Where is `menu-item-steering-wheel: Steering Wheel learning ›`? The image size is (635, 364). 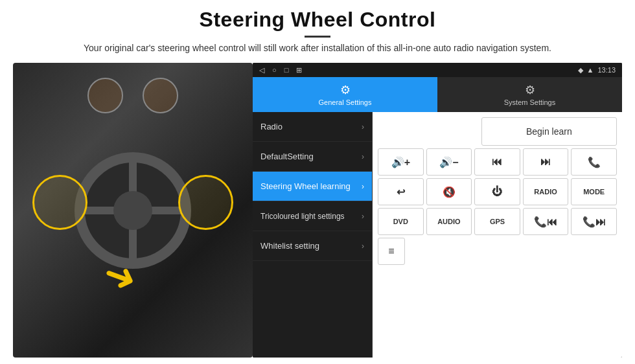
menu-item-steering-wheel: Steering Wheel learning › is located at coordinates (312, 187).